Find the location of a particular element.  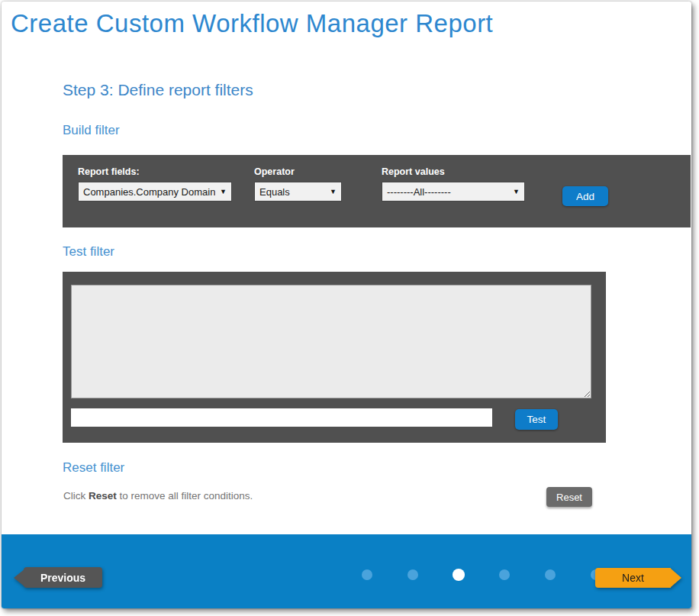

operator-selected-value: Equals is located at coordinates (292, 192).